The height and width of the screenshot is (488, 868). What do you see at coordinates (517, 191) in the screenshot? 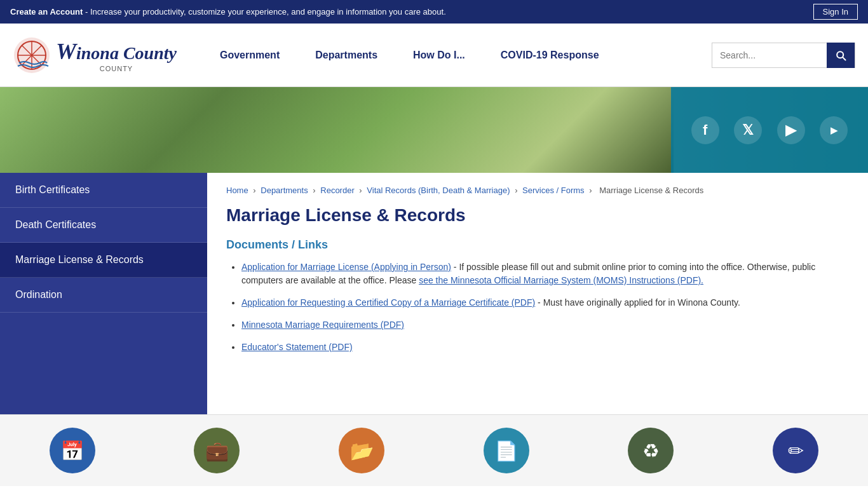
I see `breadcrumb-sep-3: ›` at bounding box center [517, 191].